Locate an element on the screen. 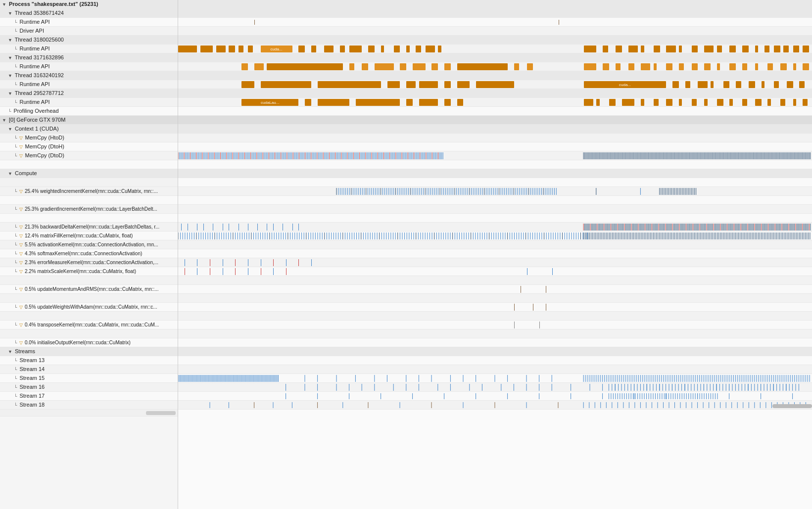  thread1-label: Thread 3538671424 is located at coordinates (40, 13).